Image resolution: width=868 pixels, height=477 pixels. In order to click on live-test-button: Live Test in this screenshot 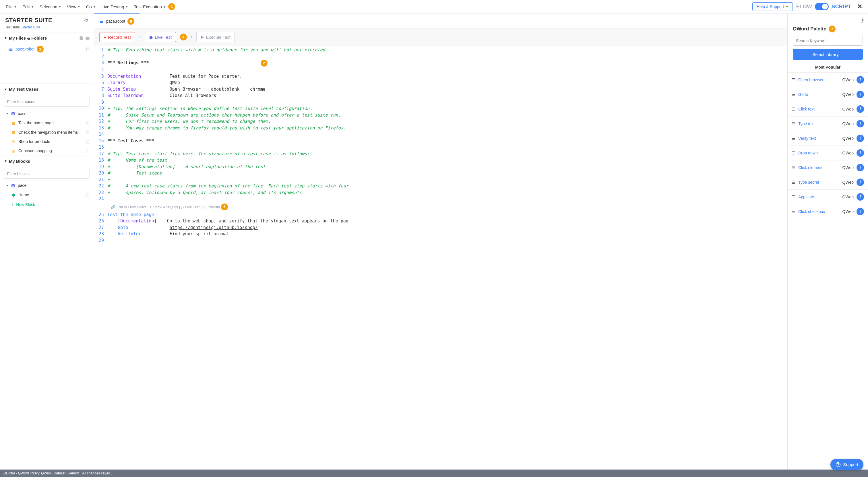, I will do `click(160, 37)`.